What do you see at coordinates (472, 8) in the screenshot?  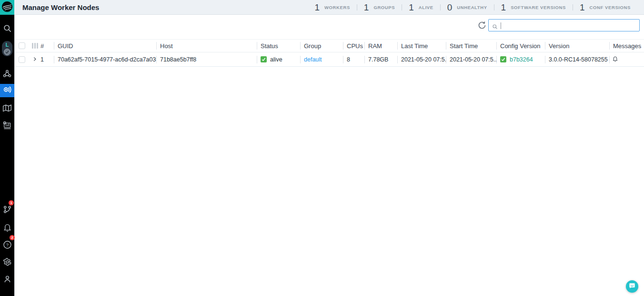 I see `stat-label: UNHEALTHY` at bounding box center [472, 8].